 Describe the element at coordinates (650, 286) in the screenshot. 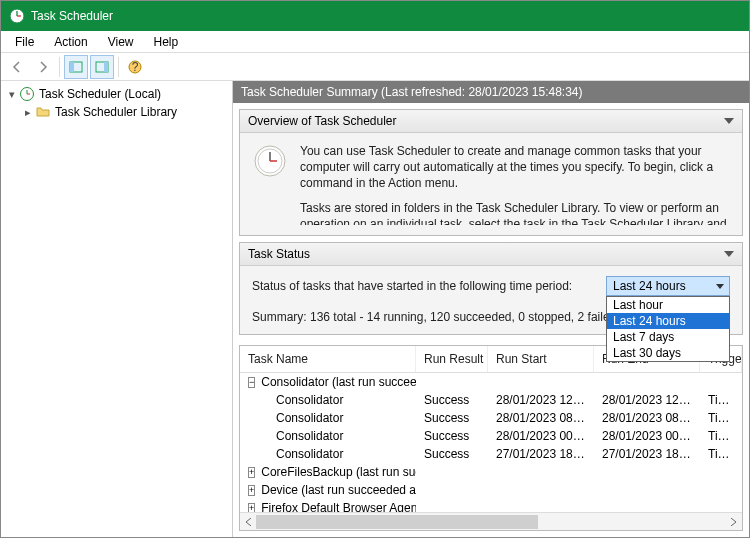

I see `combo-value: Last 24 hours` at that location.